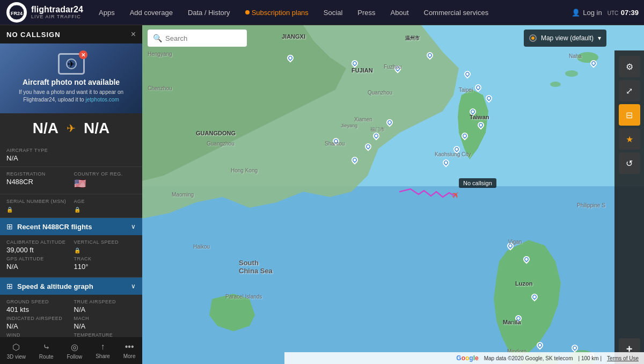  I want to click on favorites-button: ★, so click(630, 139).